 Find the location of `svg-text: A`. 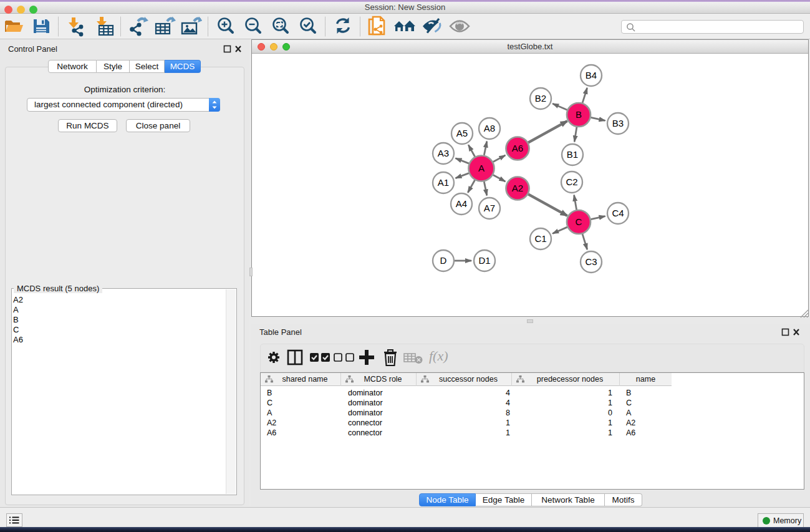

svg-text: A is located at coordinates (481, 168).